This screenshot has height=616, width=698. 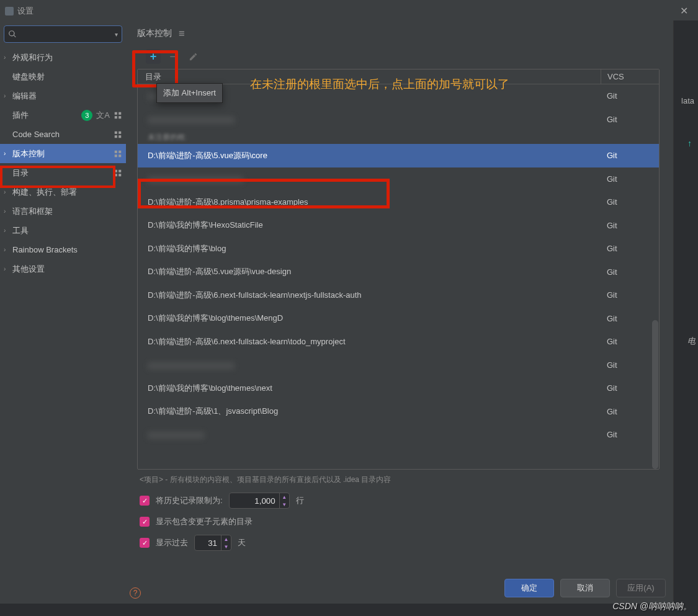 What do you see at coordinates (63, 96) in the screenshot?
I see `sidebar-item: ›编辑器` at bounding box center [63, 96].